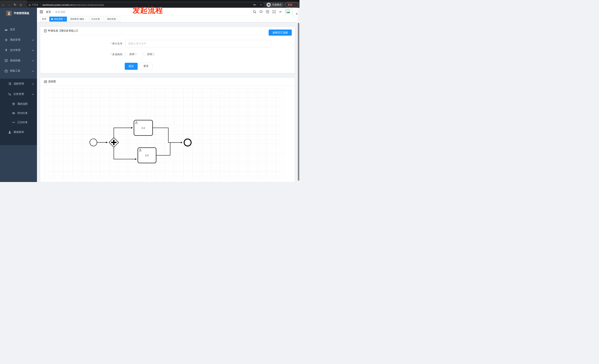 Image resolution: width=599 pixels, height=364 pixels. Describe the element at coordinates (104, 44) in the screenshot. I see `text-field-label: *单行文本` at that location.